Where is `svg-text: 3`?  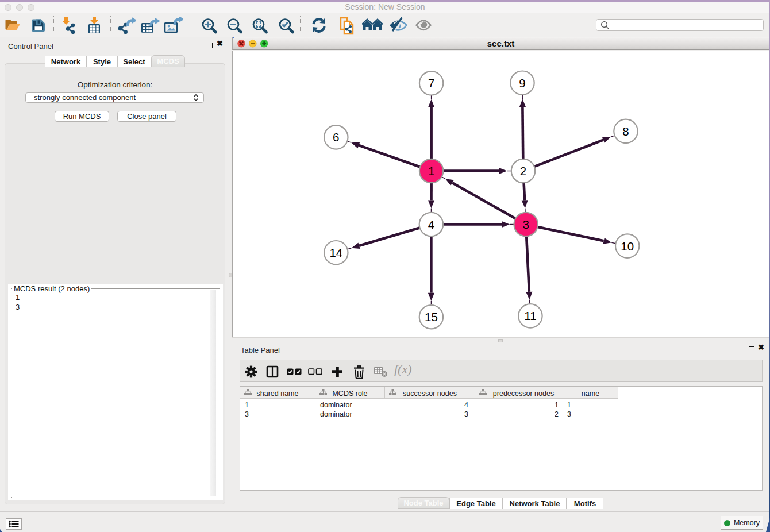 svg-text: 3 is located at coordinates (525, 224).